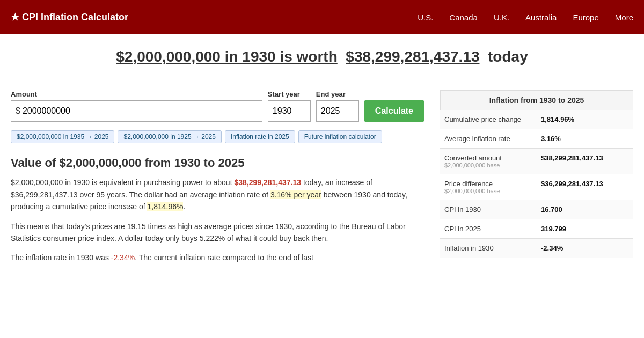  Describe the element at coordinates (62, 137) in the screenshot. I see `quick-link-1935: $2,000,000,000 in 1935 → 2025` at that location.